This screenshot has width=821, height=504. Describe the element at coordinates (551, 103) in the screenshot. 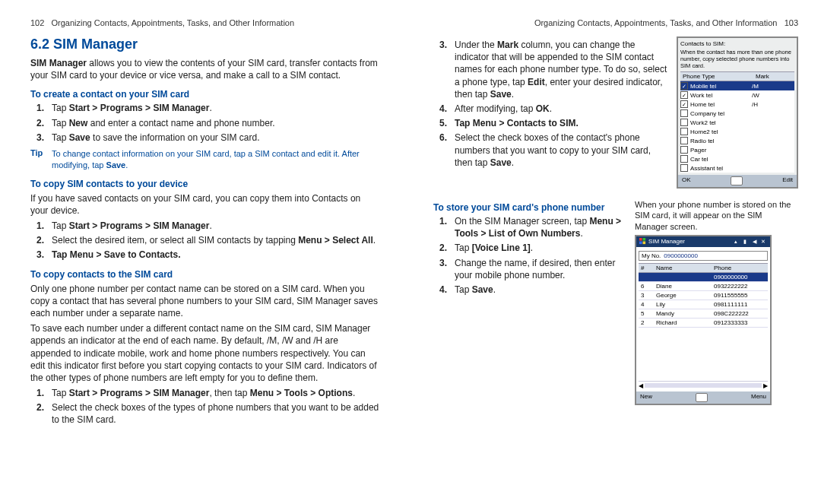

I see `steps-copy-to-sim-cont: Under the Mark column, you can change th…` at that location.